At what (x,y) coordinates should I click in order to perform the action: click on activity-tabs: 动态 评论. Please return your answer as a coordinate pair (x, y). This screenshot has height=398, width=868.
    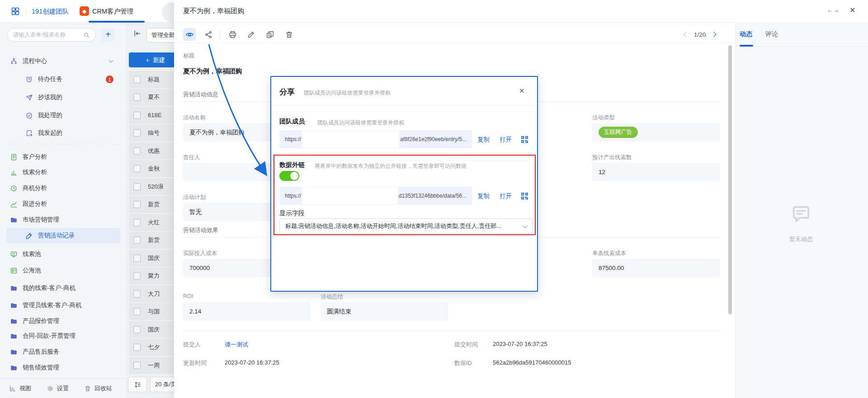
    Looking at the image, I should click on (802, 34).